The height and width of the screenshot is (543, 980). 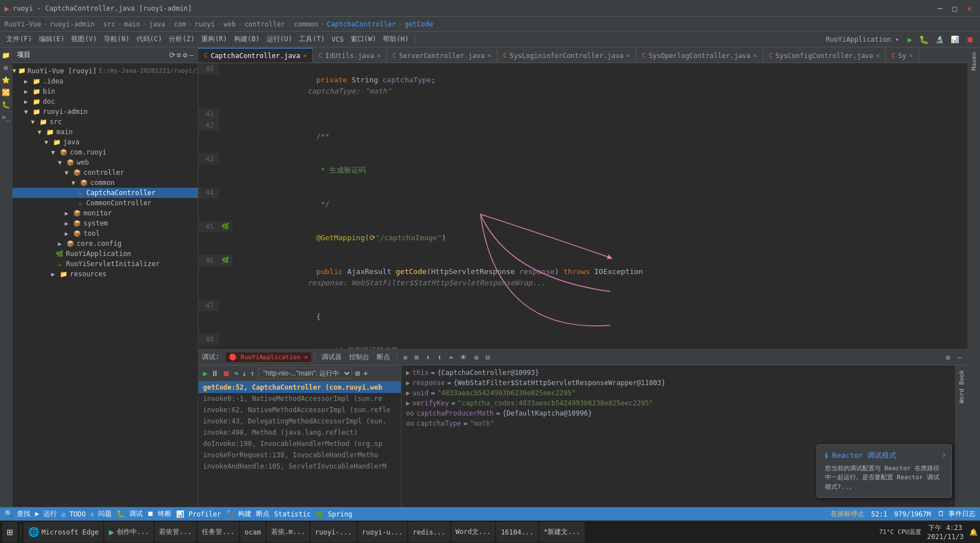 What do you see at coordinates (939, 39) in the screenshot?
I see `coverage-button: 🔬` at bounding box center [939, 39].